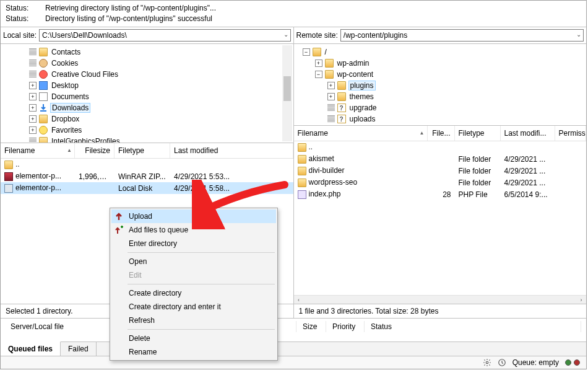  Describe the element at coordinates (346, 327) in the screenshot. I see `qcol-priority: Priority` at that location.